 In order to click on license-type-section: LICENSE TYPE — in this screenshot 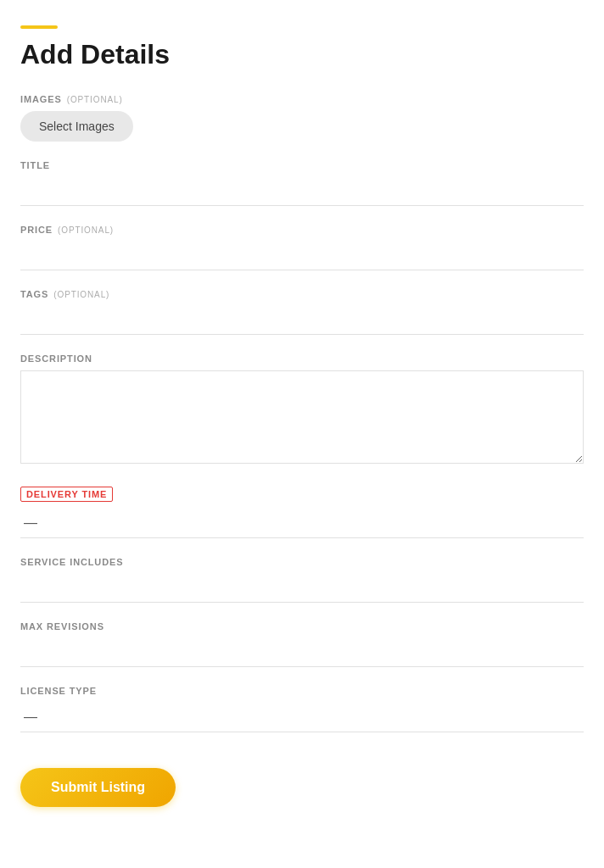, I will do `click(302, 709)`.